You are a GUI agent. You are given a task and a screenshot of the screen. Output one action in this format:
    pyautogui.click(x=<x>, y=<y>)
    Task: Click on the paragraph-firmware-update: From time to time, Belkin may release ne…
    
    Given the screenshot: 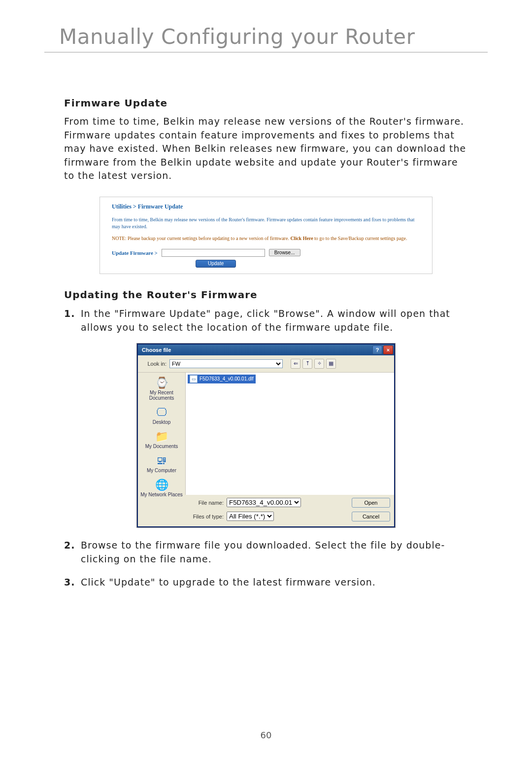 What is the action you would take?
    pyautogui.click(x=266, y=149)
    